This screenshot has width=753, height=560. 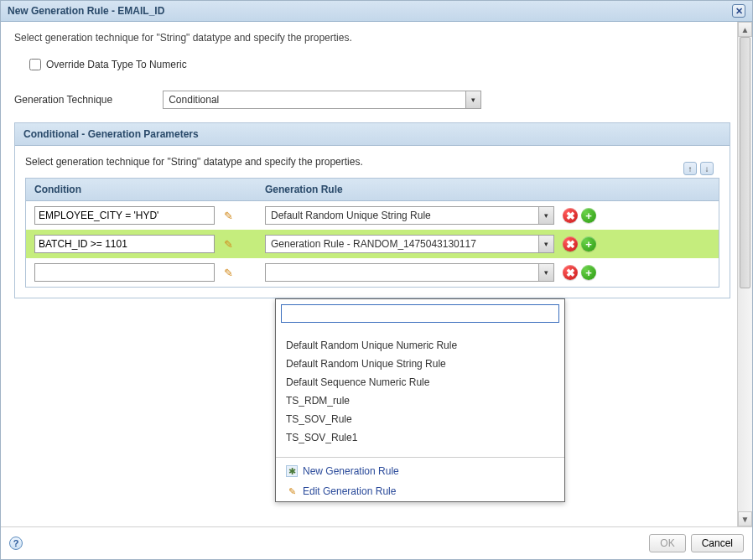 What do you see at coordinates (698, 169) in the screenshot?
I see `panel-nav-icons: ↑ ↓` at bounding box center [698, 169].